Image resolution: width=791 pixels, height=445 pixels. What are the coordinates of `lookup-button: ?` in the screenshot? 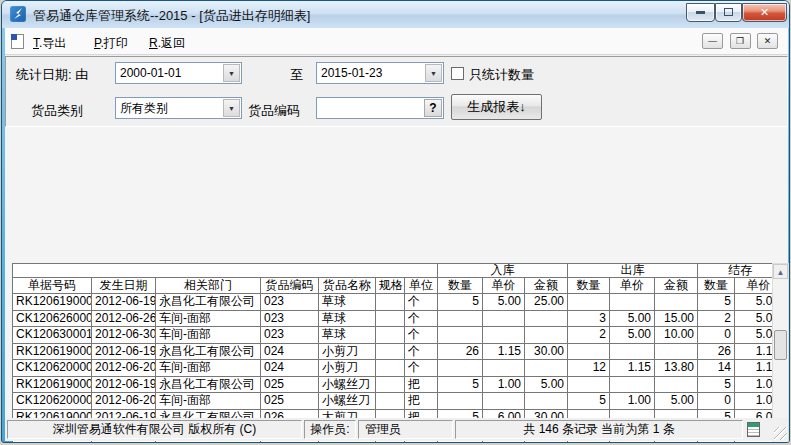 It's located at (433, 108).